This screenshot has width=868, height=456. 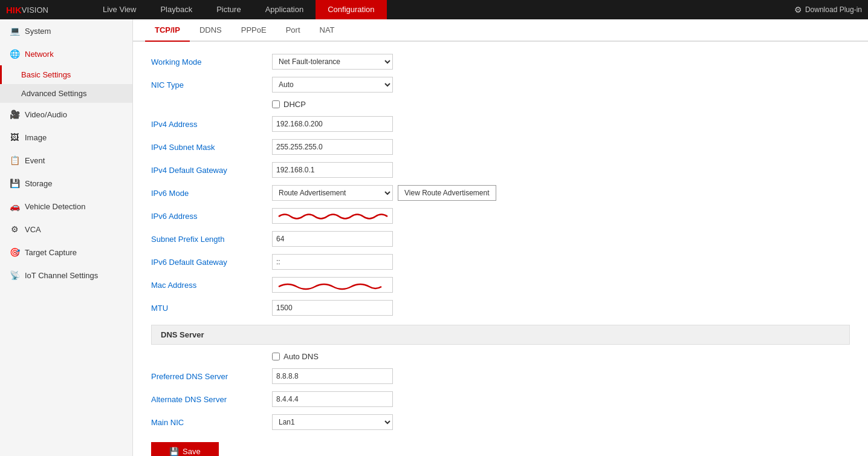 I want to click on storage-icon: 💾, so click(x=15, y=183).